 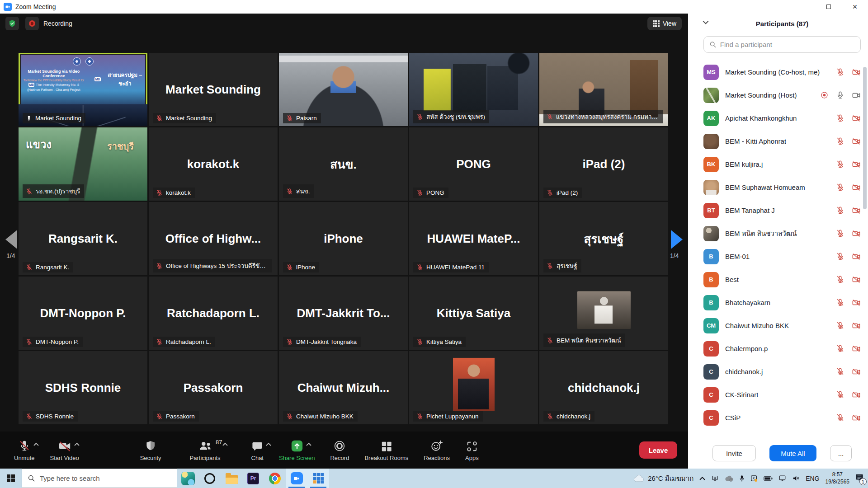 What do you see at coordinates (297, 450) in the screenshot?
I see `share-screen-button: Share Screen` at bounding box center [297, 450].